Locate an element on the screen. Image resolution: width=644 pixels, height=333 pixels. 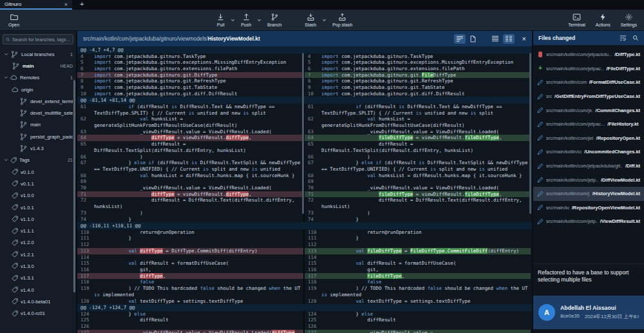
full-file-button is located at coordinates (473, 39).